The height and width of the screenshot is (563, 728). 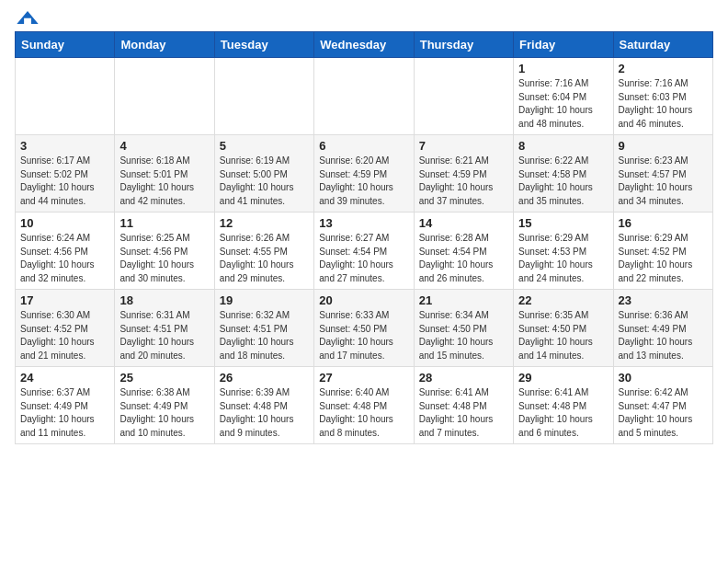 I want to click on day-info: Sunrise: 6:25 AM Sunset: 4:56 PM Dayligh…, so click(x=164, y=259).